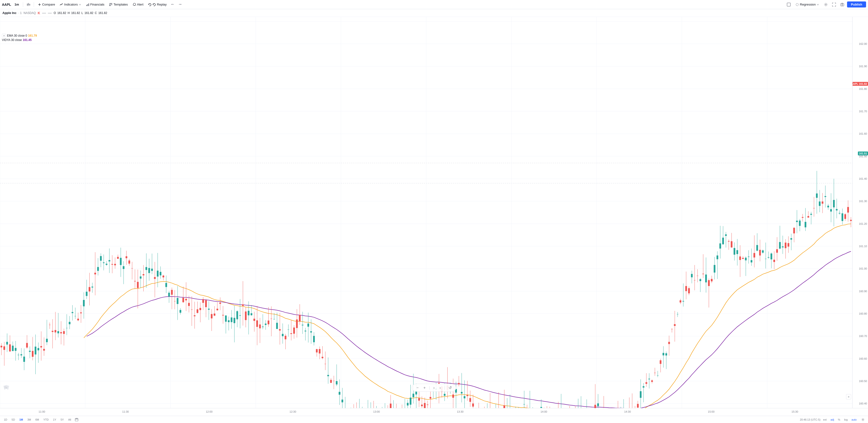  Describe the element at coordinates (825, 420) in the screenshot. I see `ext-button: ext` at that location.